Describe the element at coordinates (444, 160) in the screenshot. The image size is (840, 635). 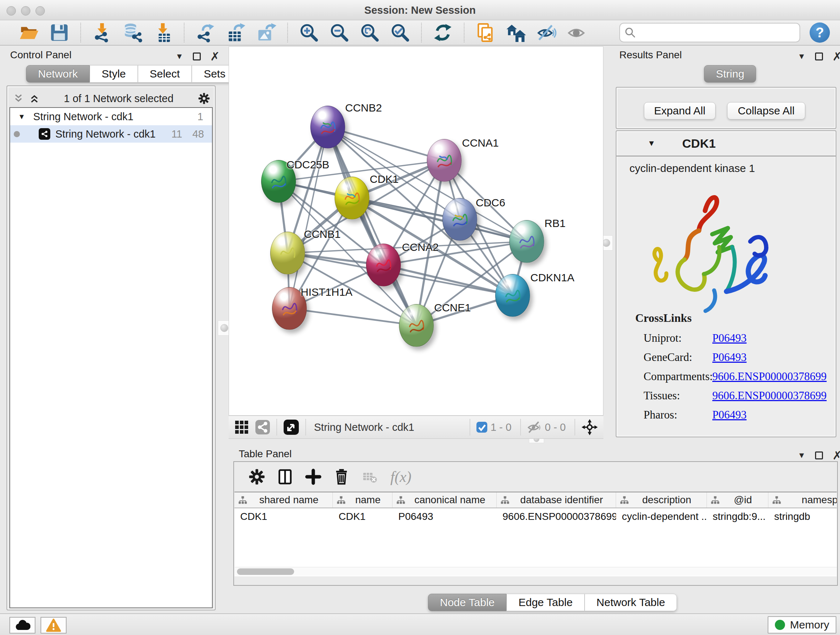
I see `network-node-ccna1` at that location.